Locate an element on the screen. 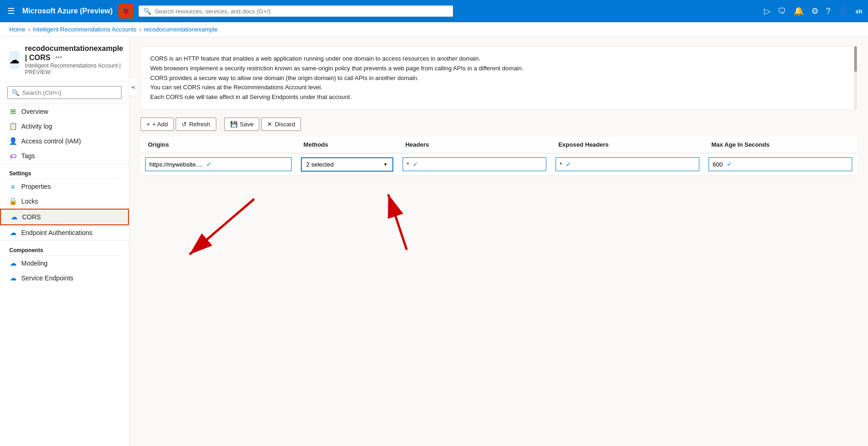  notifications-icon: 🔔 is located at coordinates (799, 11).